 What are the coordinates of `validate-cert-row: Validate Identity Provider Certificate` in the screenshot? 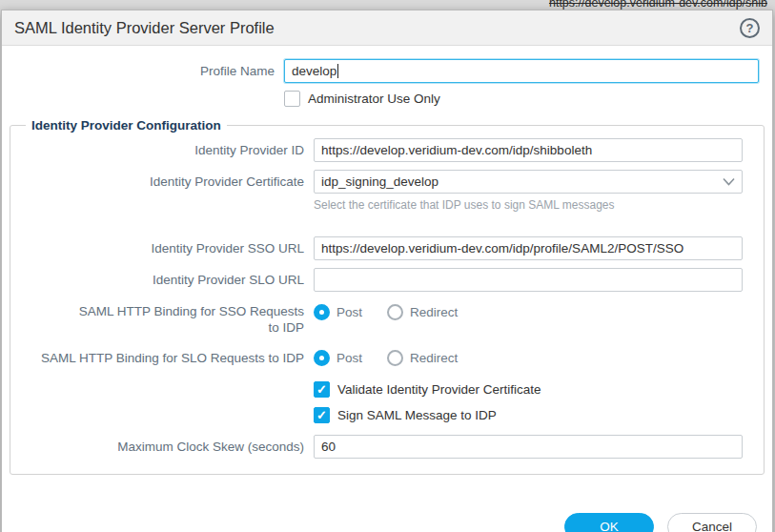 It's located at (387, 389).